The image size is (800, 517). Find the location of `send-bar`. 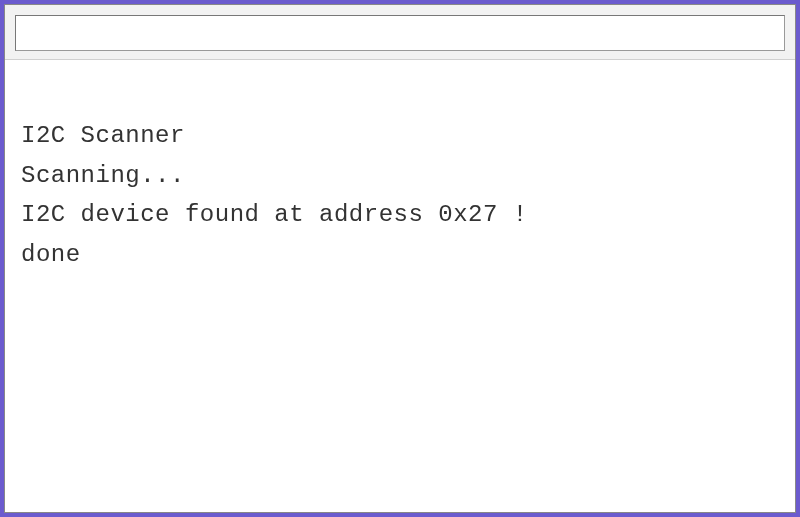

send-bar is located at coordinates (400, 32).